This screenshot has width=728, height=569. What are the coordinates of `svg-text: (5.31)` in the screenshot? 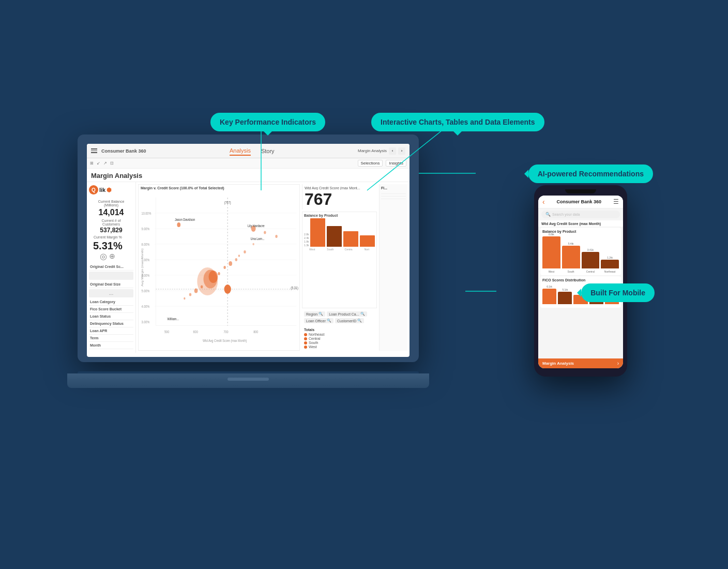 It's located at (294, 288).